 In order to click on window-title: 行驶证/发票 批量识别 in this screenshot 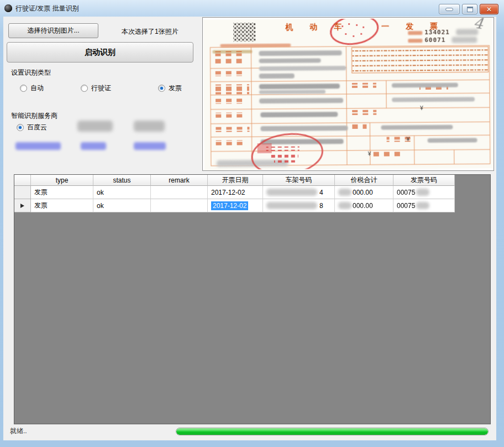, I will do `click(48, 9)`.